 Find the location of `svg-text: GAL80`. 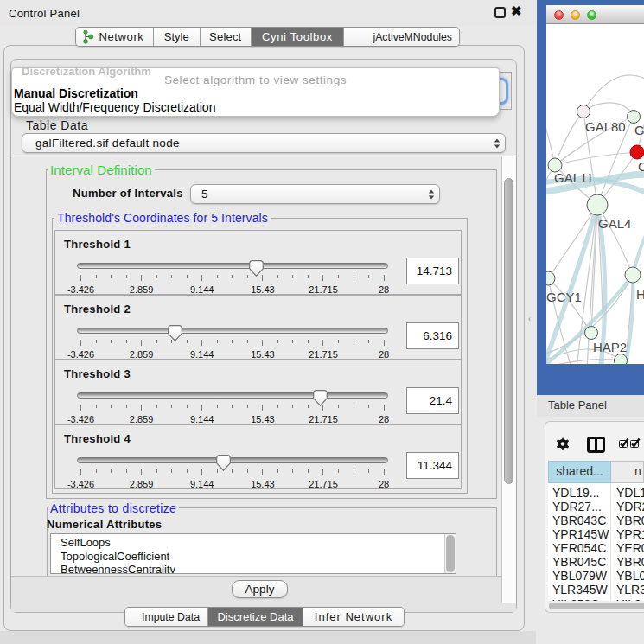

svg-text: GAL80 is located at coordinates (605, 126).